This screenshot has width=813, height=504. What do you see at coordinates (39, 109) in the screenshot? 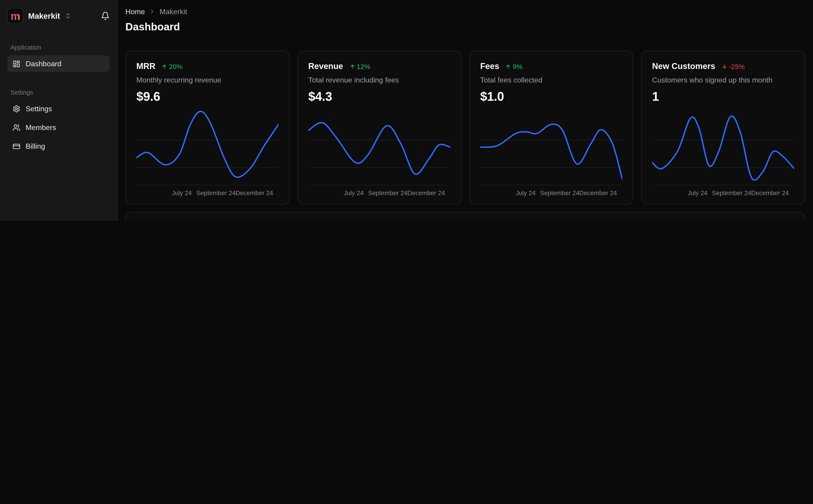
I see `sidebar-item-label: Settings` at bounding box center [39, 109].